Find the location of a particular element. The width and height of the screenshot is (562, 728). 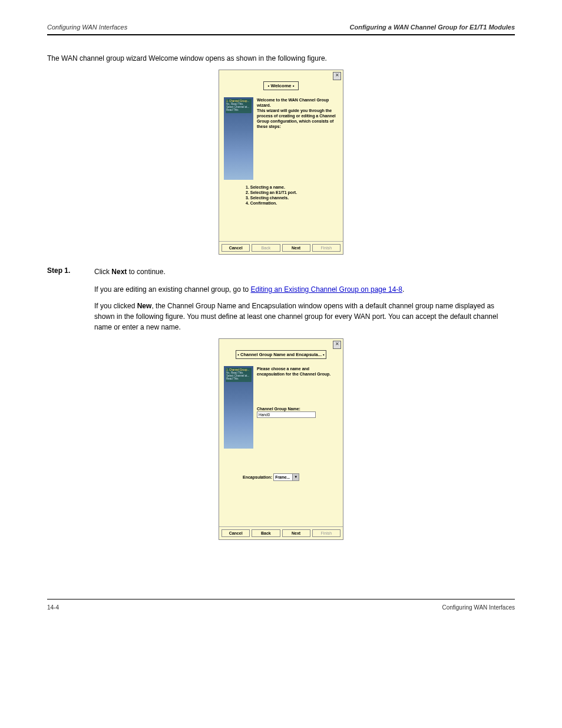

footer-title: Configuring WAN Interfaces is located at coordinates (478, 607).